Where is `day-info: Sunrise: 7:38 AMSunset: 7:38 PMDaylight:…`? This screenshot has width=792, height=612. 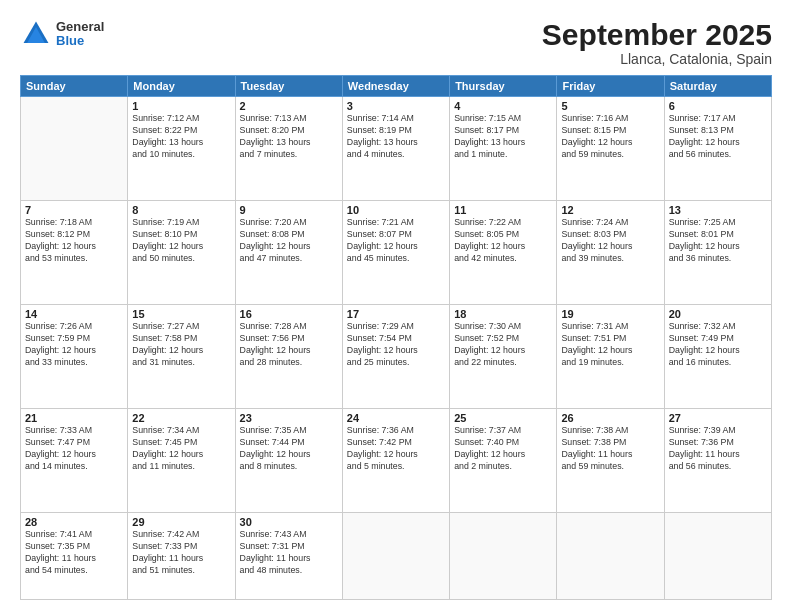
day-info: Sunrise: 7:38 AMSunset: 7:38 PMDaylight:… is located at coordinates (610, 449).